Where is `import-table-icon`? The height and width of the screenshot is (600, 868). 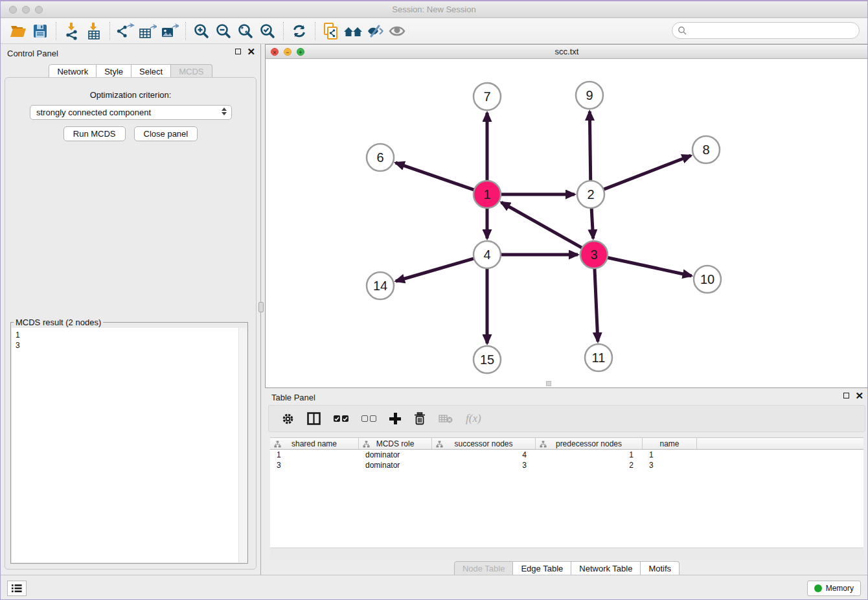
import-table-icon is located at coordinates (94, 31).